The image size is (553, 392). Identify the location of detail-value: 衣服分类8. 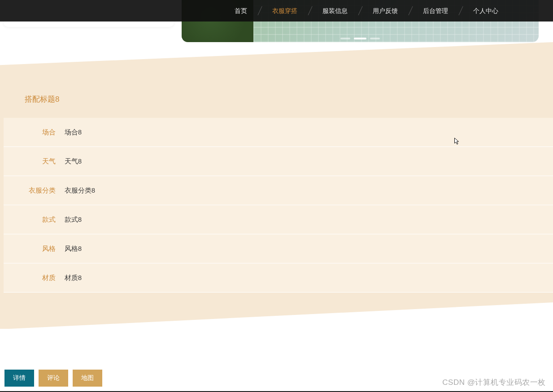
(75, 191).